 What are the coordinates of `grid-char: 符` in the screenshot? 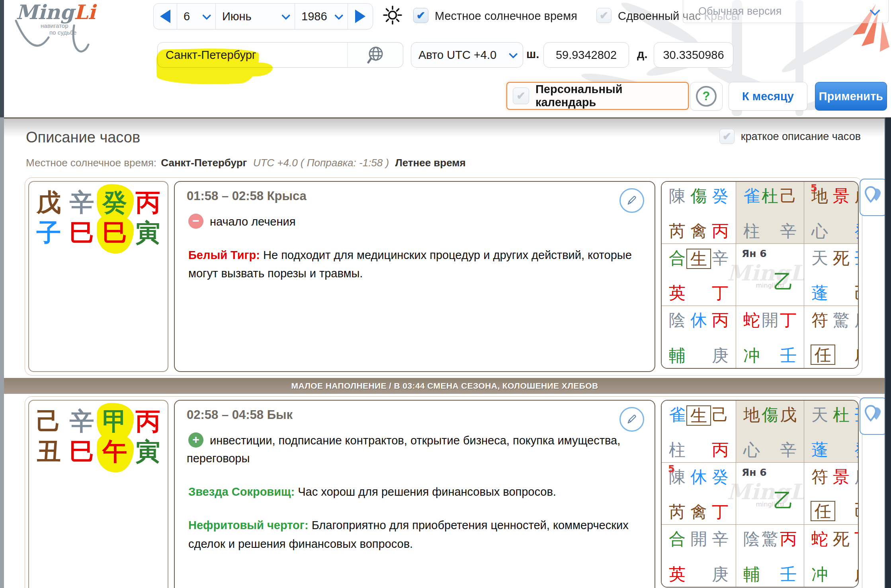 It's located at (820, 477).